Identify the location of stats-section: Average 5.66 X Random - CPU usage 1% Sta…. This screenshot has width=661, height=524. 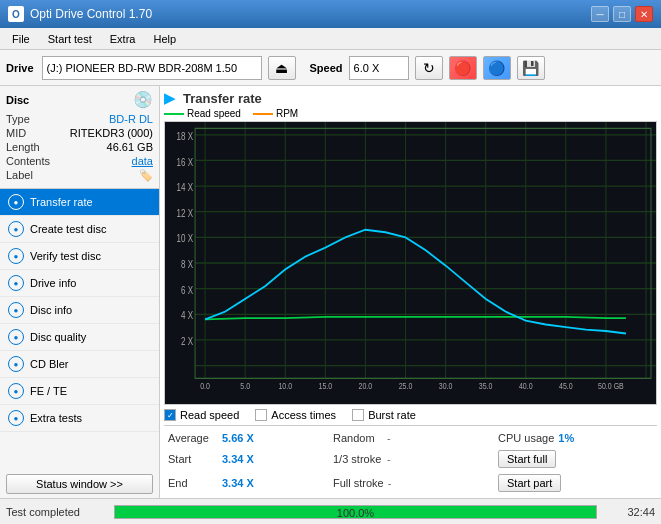
(410, 460).